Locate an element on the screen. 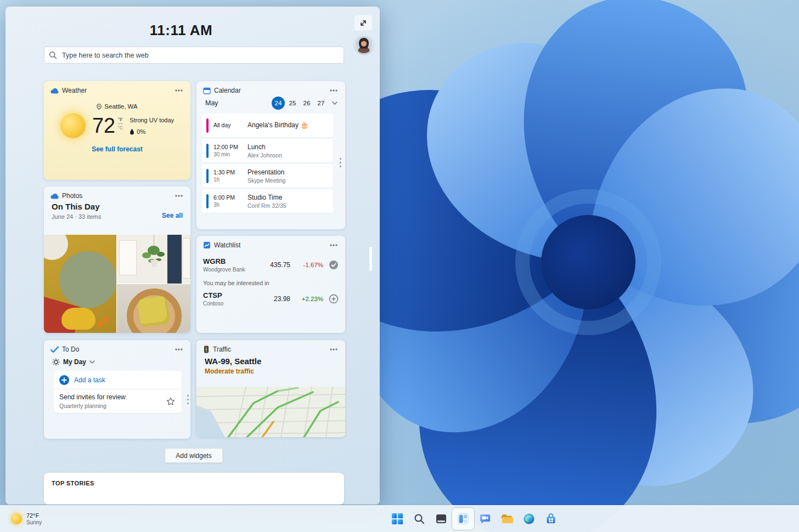  photos-heading: On This Day is located at coordinates (77, 206).